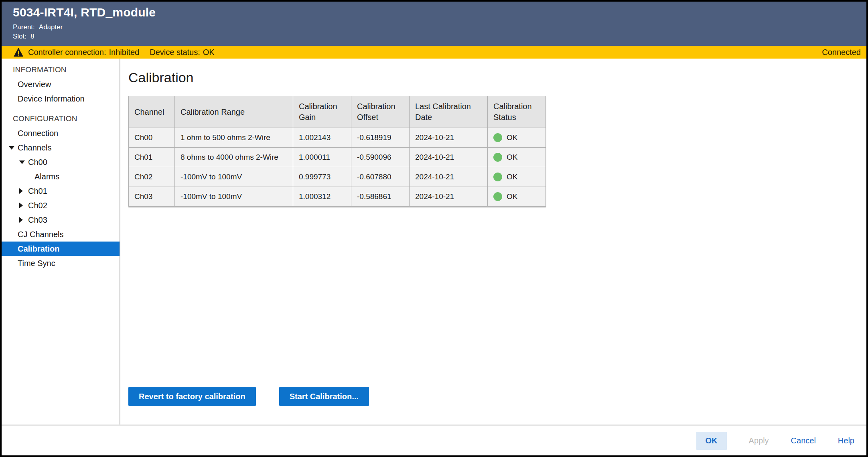 The image size is (868, 457). What do you see at coordinates (192, 396) in the screenshot?
I see `revert-to-factory-calibration-button: Revert to factory calibration` at bounding box center [192, 396].